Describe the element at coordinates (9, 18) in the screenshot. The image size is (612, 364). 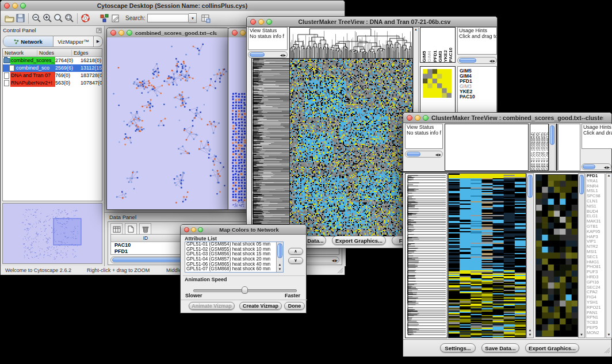
I see `open-file-icon` at that location.